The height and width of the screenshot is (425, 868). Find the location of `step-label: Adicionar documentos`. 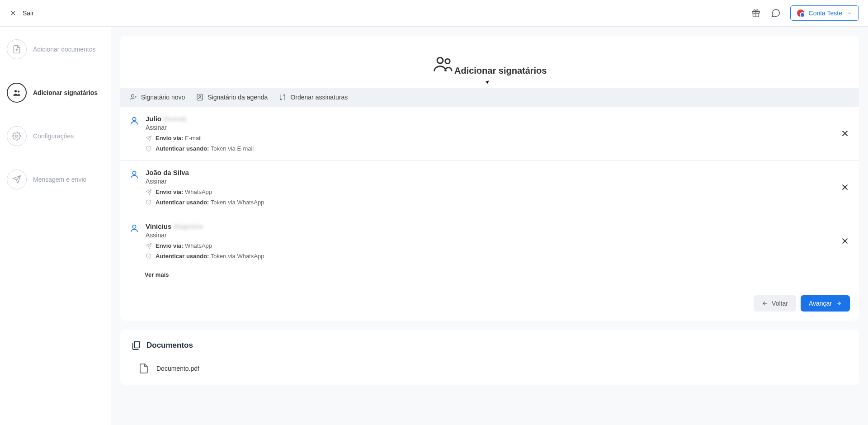

step-label: Adicionar documentos is located at coordinates (64, 49).